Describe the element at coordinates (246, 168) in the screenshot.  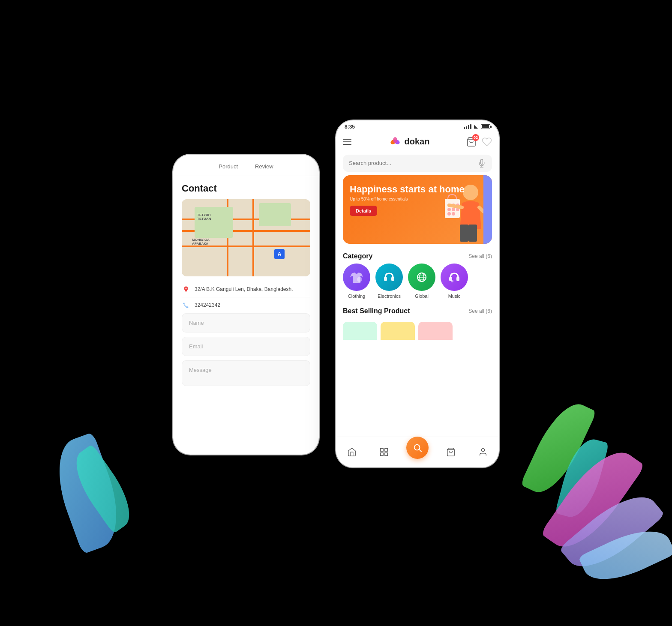
I see `back-phone-tabs: Porduct Review` at that location.